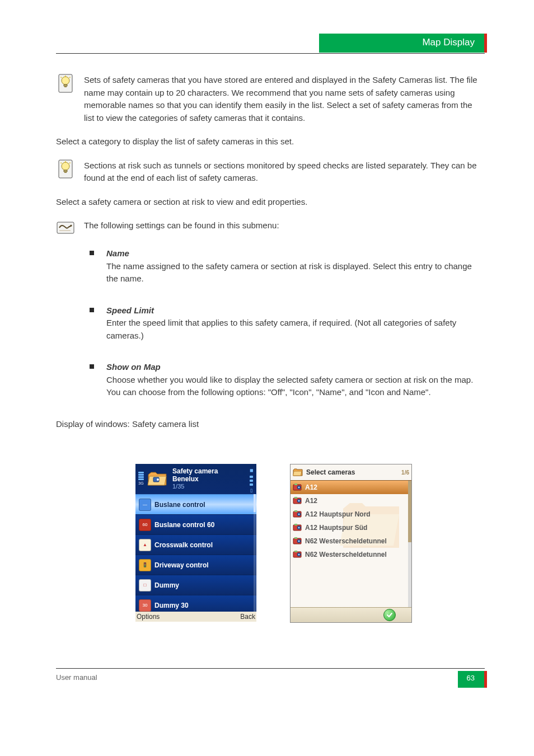 The width and height of the screenshot is (534, 756). What do you see at coordinates (307, 543) in the screenshot?
I see `screenshots-row: 3G Safety camera Benelux 1/35 ◼` at bounding box center [307, 543].